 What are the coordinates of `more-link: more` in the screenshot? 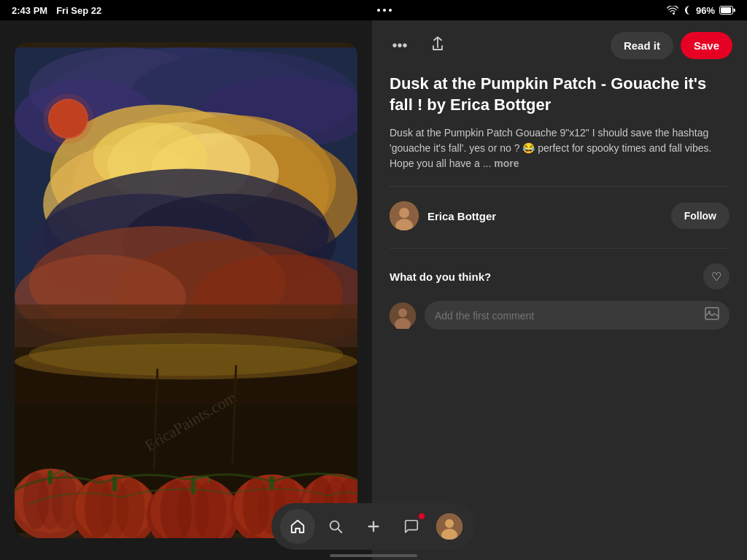 It's located at (506, 163).